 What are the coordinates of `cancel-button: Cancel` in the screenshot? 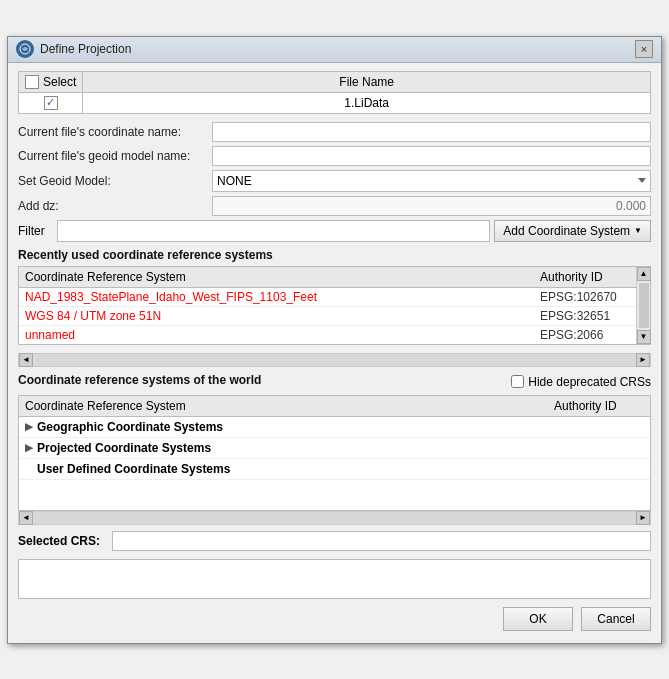 It's located at (616, 619).